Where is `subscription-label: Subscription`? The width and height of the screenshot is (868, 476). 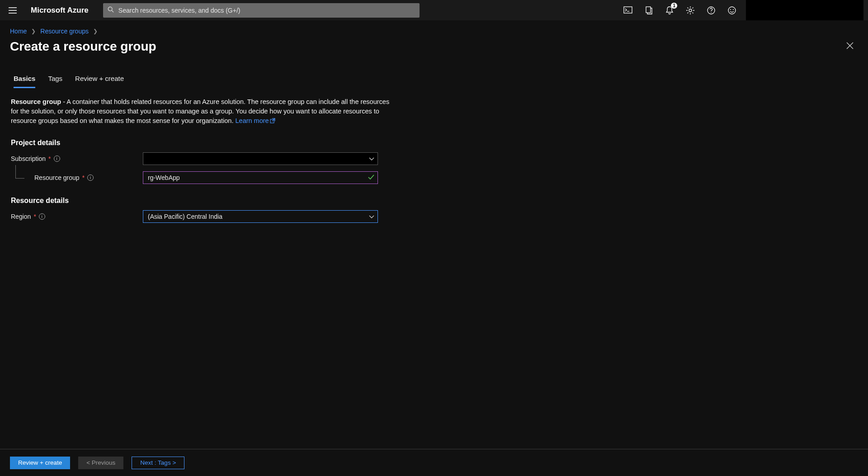
subscription-label: Subscription is located at coordinates (28, 159).